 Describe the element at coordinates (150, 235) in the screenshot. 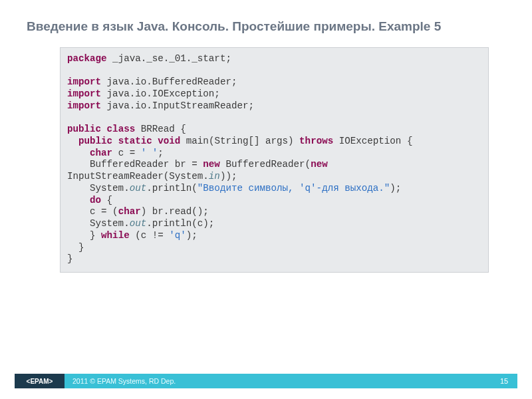

I see `code-text: (c !=` at that location.